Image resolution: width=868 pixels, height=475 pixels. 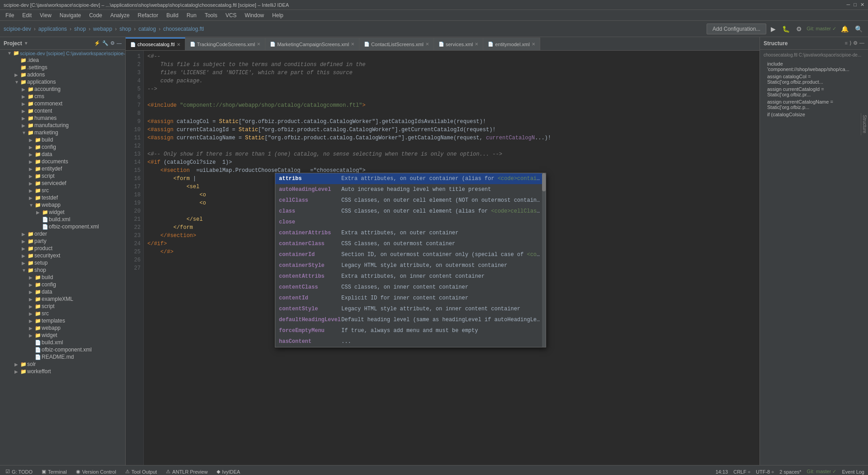 What do you see at coordinates (512, 44) in the screenshot?
I see `tab-entitymodel: 📄 entitymodel.xml ✕` at bounding box center [512, 44].